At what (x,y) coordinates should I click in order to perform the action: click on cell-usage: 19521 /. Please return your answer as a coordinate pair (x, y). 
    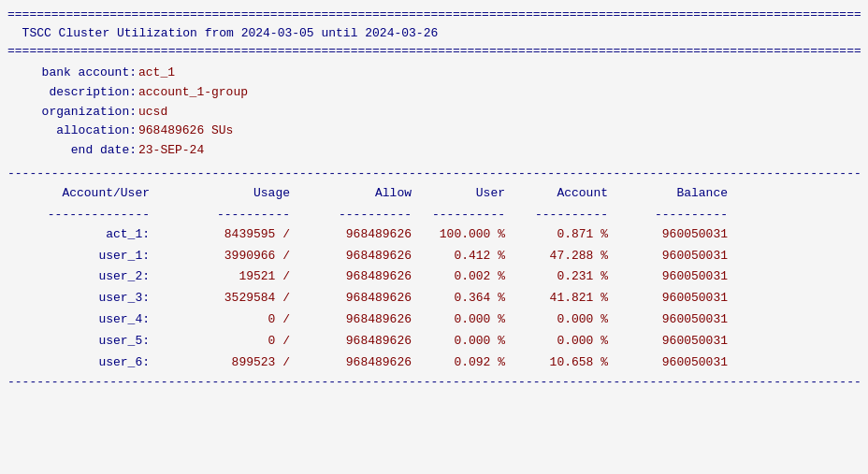
    Looking at the image, I should click on (227, 277).